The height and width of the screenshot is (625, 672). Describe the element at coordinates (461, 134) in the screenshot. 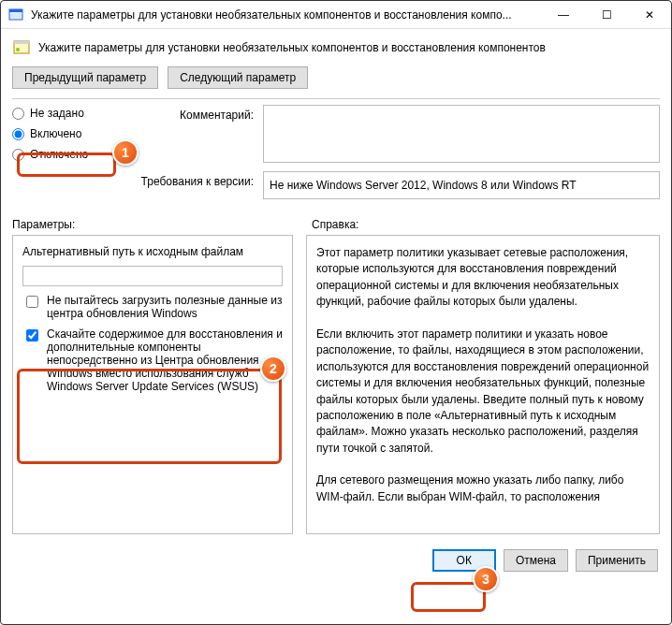

I see `comment-textarea` at that location.